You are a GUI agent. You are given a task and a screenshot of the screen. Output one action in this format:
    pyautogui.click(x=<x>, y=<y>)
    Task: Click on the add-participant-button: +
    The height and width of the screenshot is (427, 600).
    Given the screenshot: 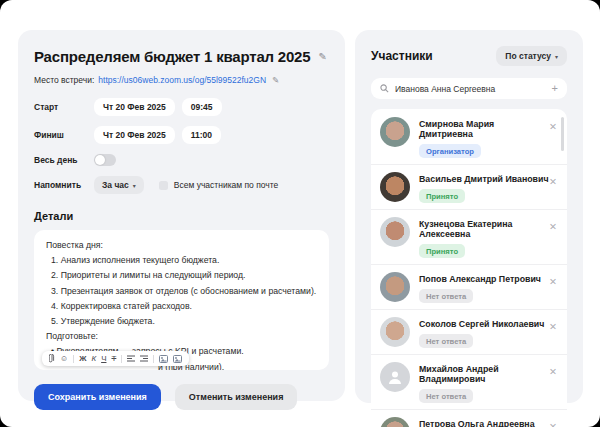 What is the action you would take?
    pyautogui.click(x=555, y=88)
    